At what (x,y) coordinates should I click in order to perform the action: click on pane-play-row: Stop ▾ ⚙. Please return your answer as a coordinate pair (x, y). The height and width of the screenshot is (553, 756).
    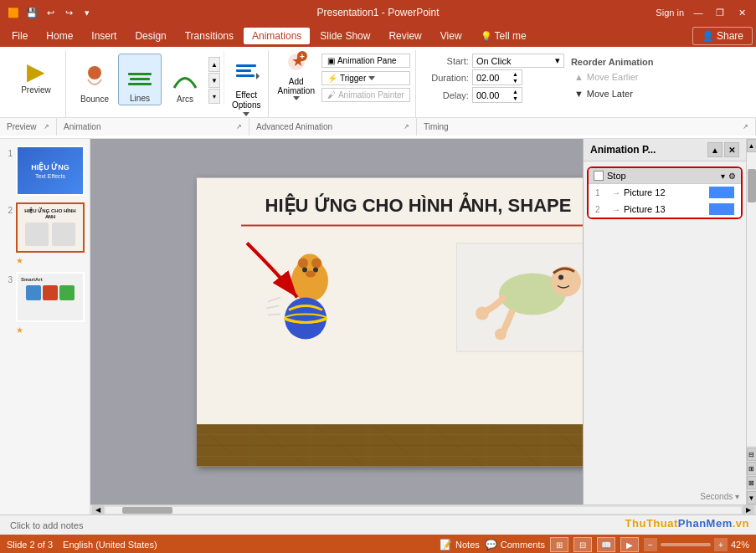
    Looking at the image, I should click on (665, 176).